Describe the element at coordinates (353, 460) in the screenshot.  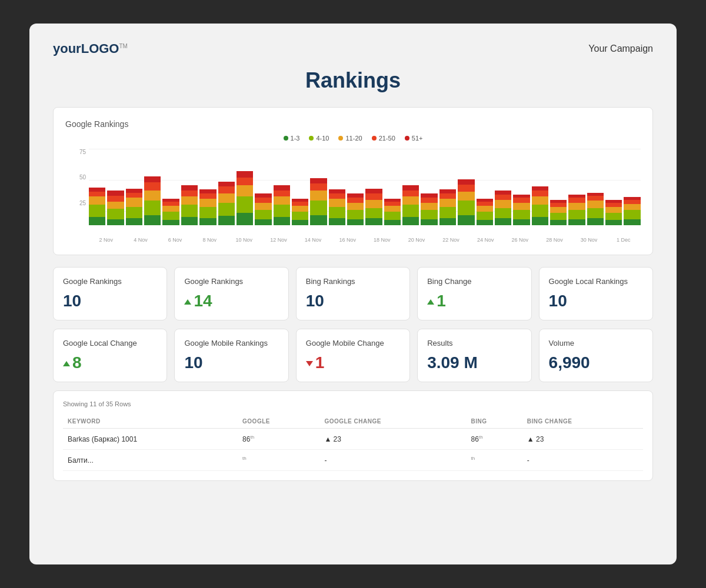
I see `table-row: Балти...th-th-` at that location.